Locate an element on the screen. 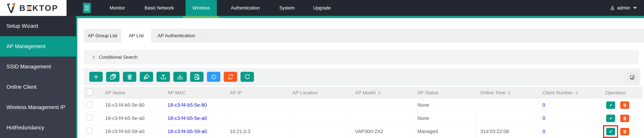 This screenshot has height=138, width=644. sidebar: Setup WizardAP ManagementSSID Management… is located at coordinates (38, 77).